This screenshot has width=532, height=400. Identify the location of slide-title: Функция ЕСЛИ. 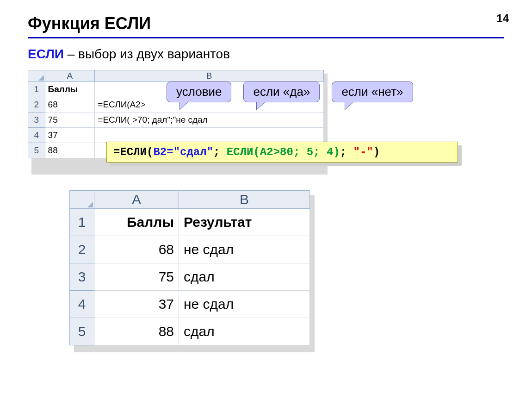
(266, 24).